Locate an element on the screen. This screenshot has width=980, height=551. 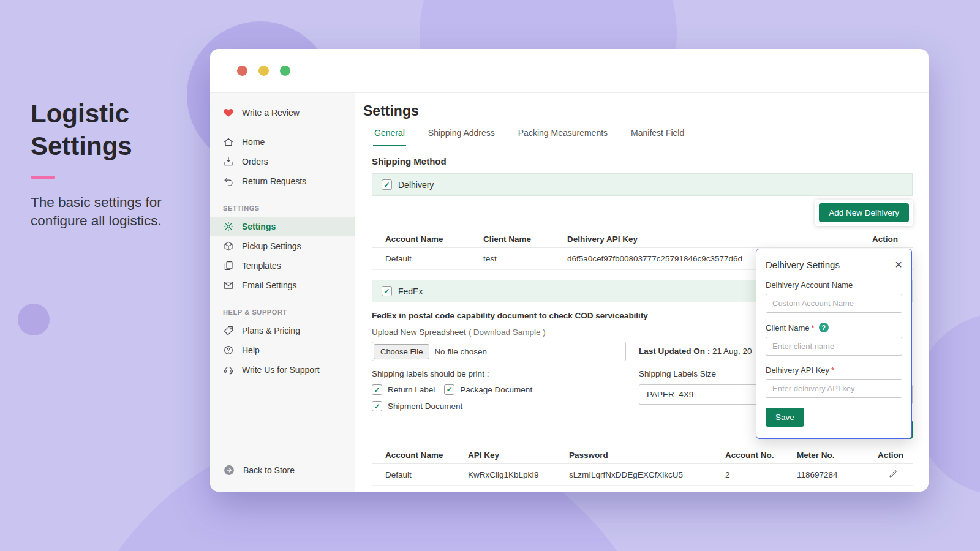
sidebar-item-write-us-for-support: Write Us for Support is located at coordinates (283, 370).